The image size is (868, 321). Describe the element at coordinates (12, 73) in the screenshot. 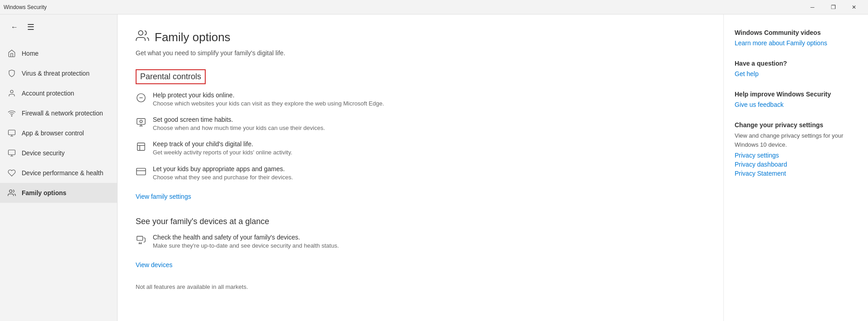

I see `shield-icon` at that location.